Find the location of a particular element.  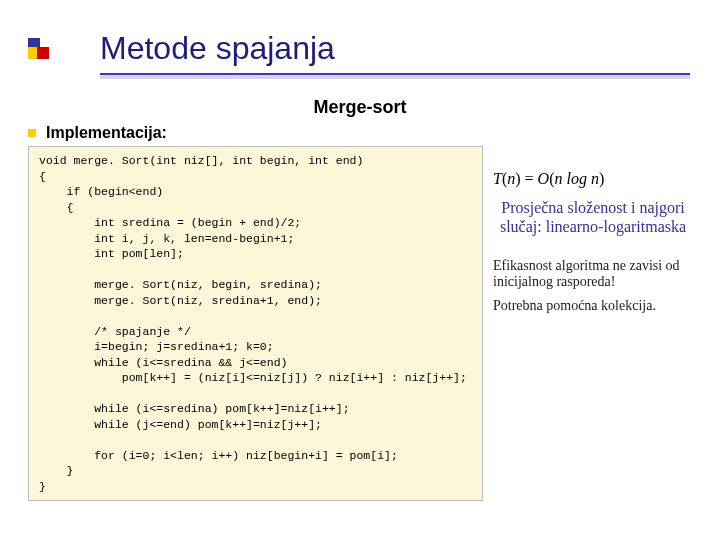

bullet-icon is located at coordinates (32, 133).